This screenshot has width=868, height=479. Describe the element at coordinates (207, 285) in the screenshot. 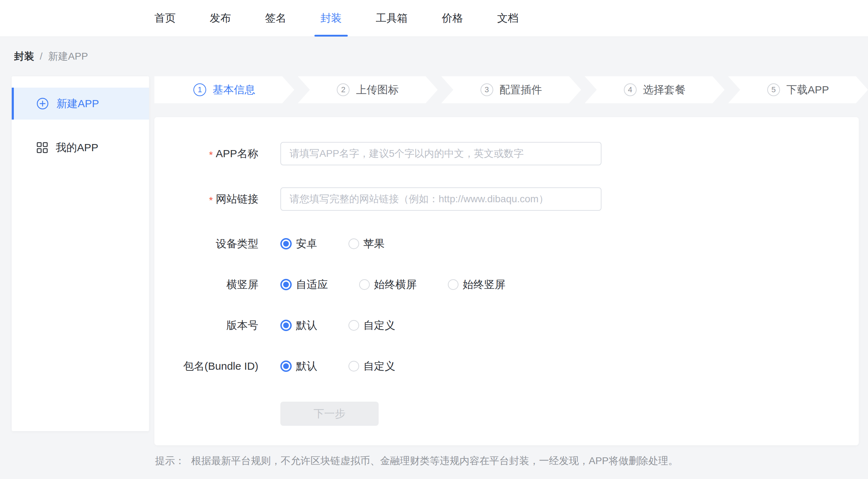

I see `orientation-label: 横竖屏` at that location.